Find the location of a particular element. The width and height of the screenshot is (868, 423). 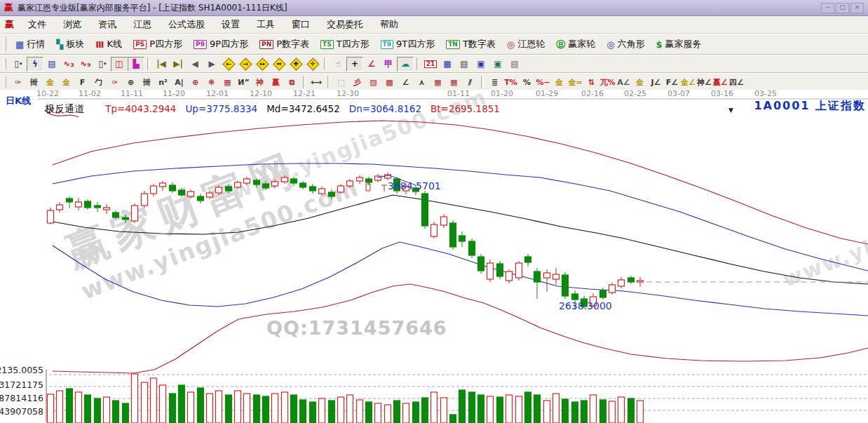

ying-box-tool: 赢 is located at coordinates (276, 83).